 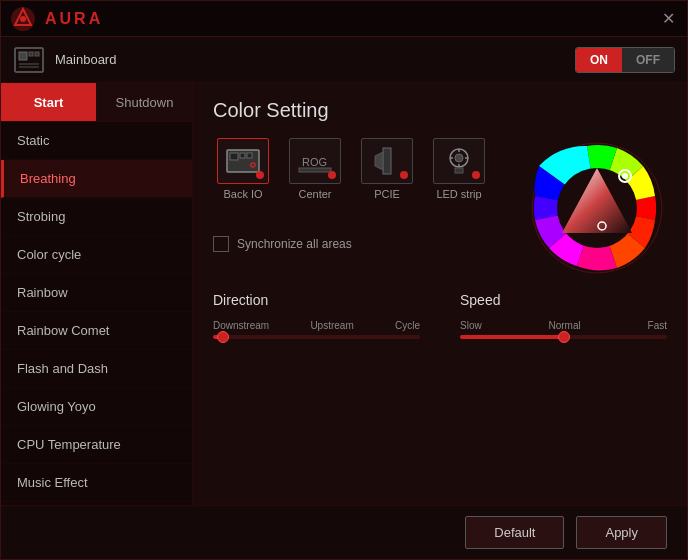 I want to click on toggle-on-button: ON, so click(x=599, y=60).